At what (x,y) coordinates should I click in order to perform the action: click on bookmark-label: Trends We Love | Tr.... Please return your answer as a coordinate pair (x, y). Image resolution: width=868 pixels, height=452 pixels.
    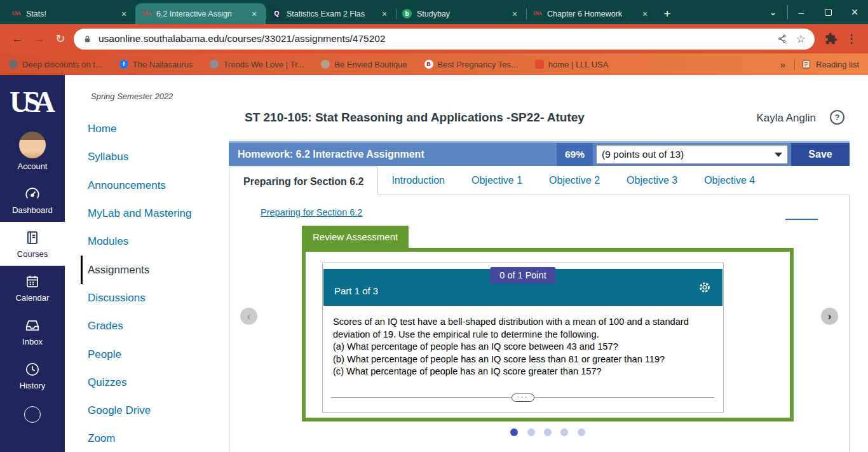
    Looking at the image, I should click on (263, 65).